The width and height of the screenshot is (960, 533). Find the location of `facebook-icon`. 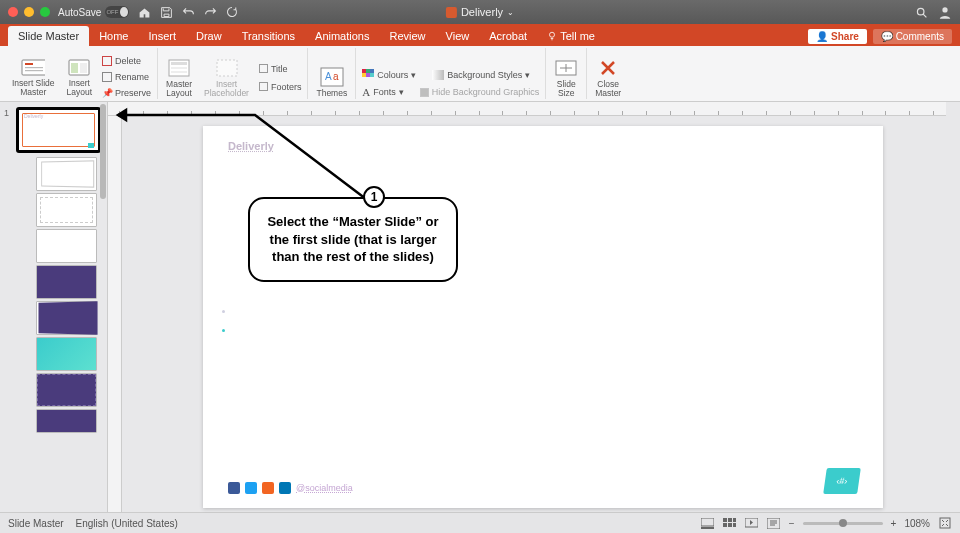

facebook-icon is located at coordinates (234, 488).